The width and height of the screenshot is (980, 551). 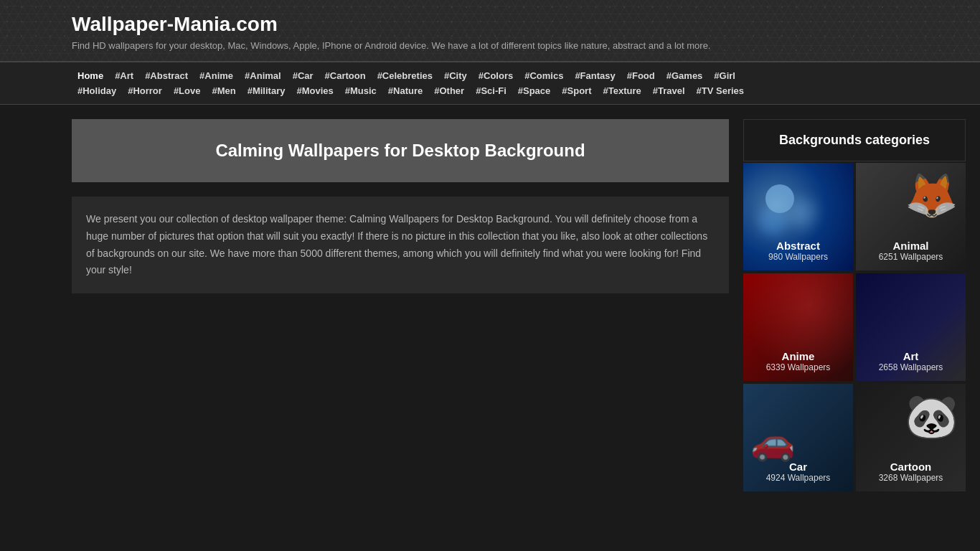 What do you see at coordinates (187, 90) in the screenshot?
I see `nav-item-love: #Love` at bounding box center [187, 90].